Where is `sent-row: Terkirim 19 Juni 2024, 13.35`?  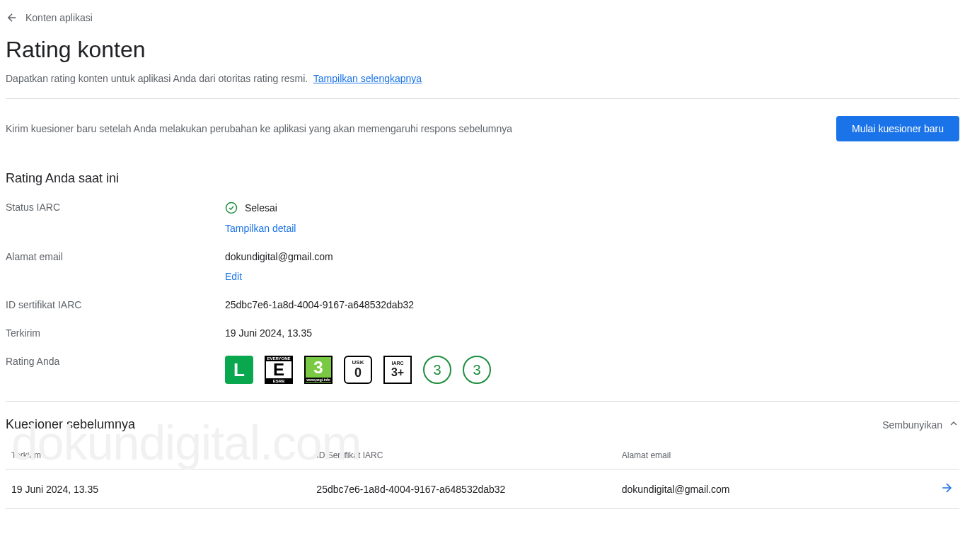 sent-row: Terkirim 19 Juni 2024, 13.35 is located at coordinates (482, 333).